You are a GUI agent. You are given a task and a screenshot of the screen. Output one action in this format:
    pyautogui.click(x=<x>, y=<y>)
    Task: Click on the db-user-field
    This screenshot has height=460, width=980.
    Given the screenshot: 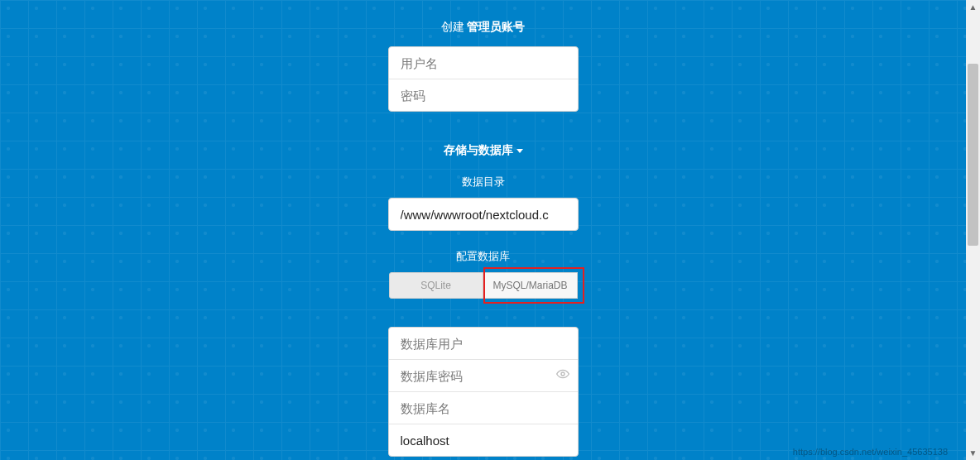 What is the action you would take?
    pyautogui.click(x=483, y=343)
    